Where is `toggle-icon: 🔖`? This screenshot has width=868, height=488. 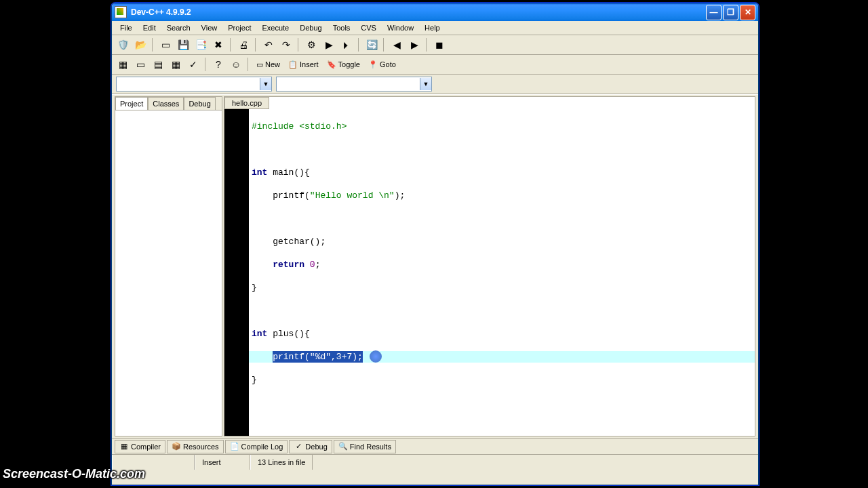 toggle-icon: 🔖 is located at coordinates (332, 65).